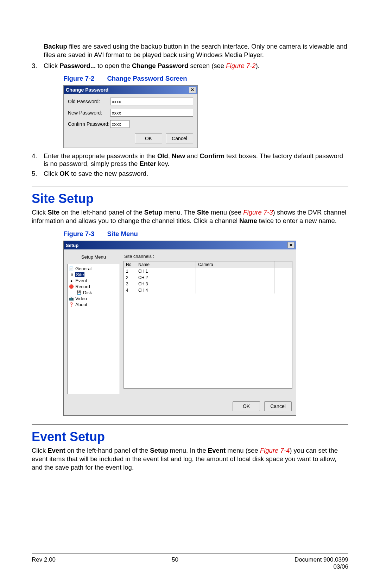  I want to click on tree-item-about: ❓About, so click(94, 304).